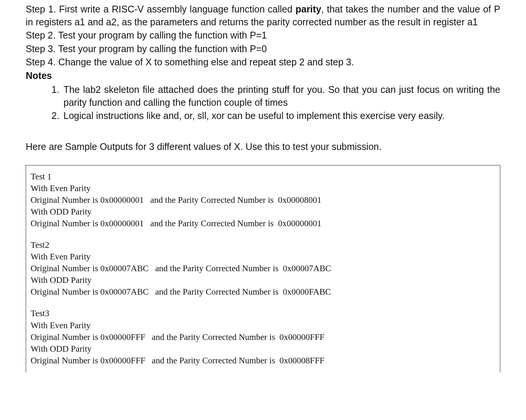  I want to click on test-1-even-label: With Even Parity, so click(263, 188).